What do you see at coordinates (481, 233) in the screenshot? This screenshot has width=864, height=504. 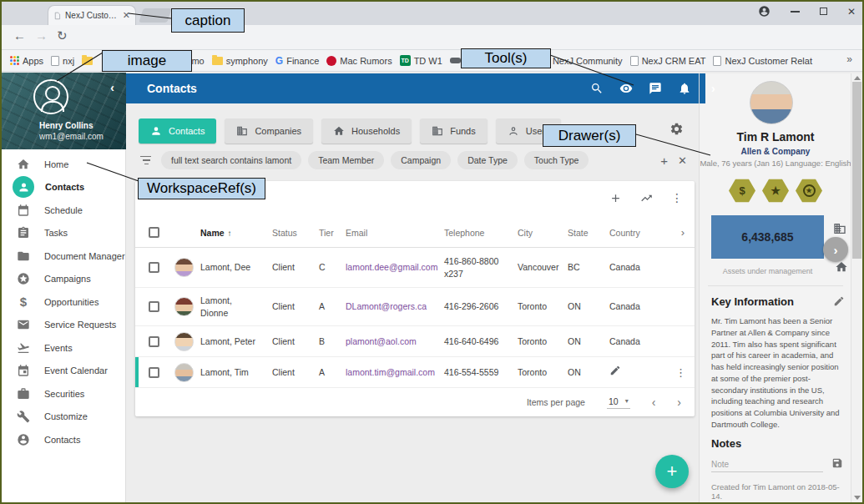 I see `column-header-telephone: Telephone` at bounding box center [481, 233].